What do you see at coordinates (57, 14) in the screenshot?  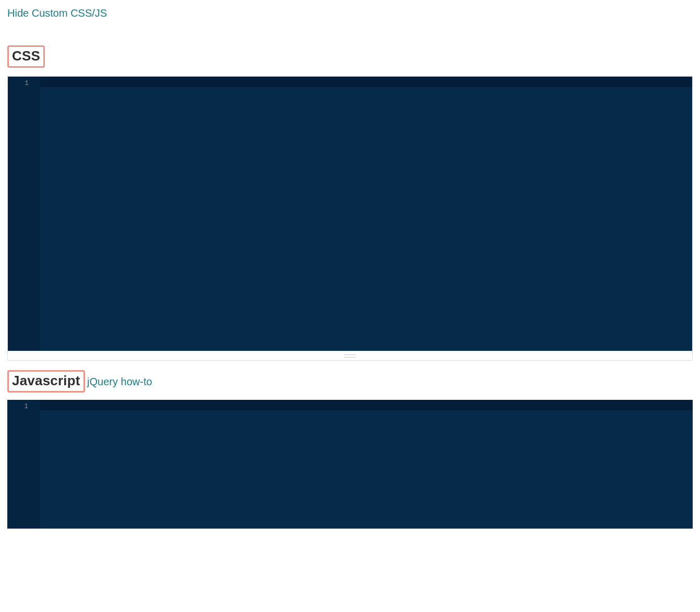 I see `hide-custom-cssjs-link: Hide Custom CSS/JS` at bounding box center [57, 14].